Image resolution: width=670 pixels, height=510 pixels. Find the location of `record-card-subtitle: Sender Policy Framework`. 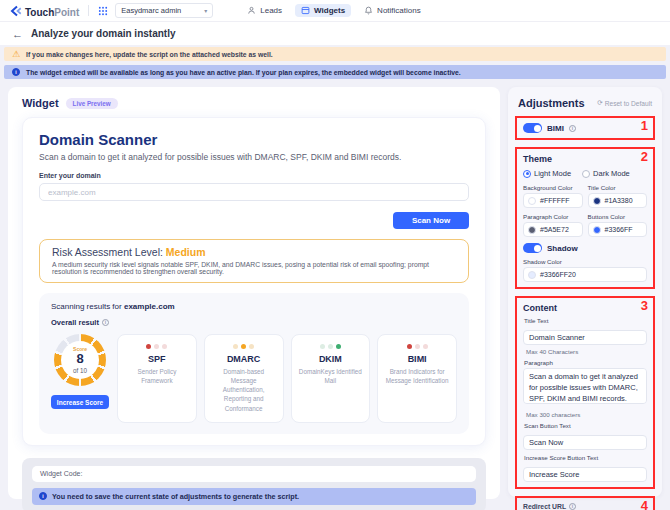

record-card-subtitle: Sender Policy Framework is located at coordinates (157, 376).